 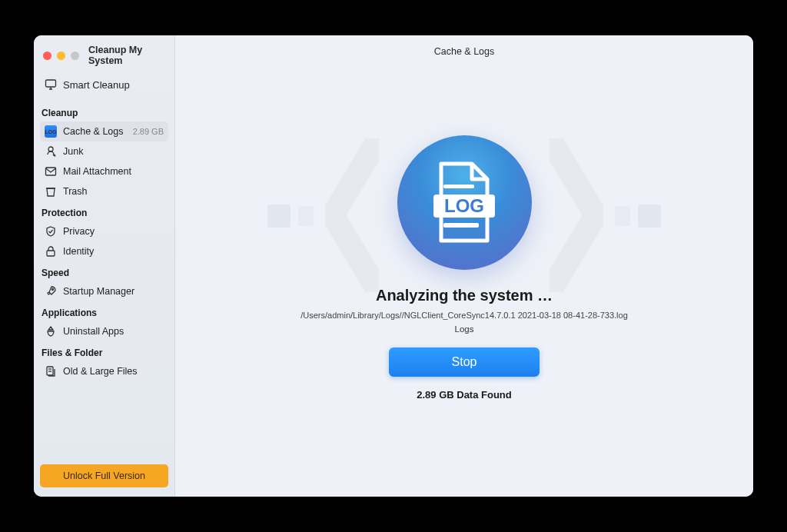 I want to click on sidebar-item-badge: 2.89 GB, so click(x=148, y=131).